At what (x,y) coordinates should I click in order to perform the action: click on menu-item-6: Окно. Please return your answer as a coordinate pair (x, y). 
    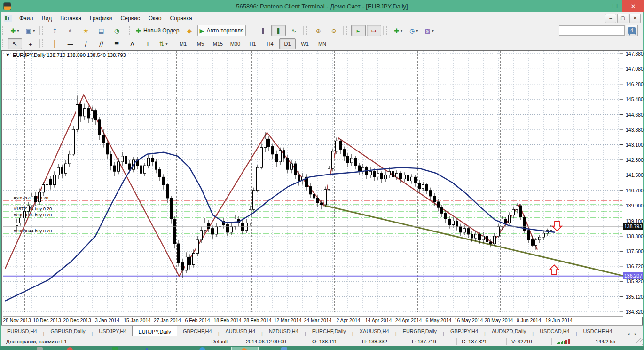
    Looking at the image, I should click on (155, 18).